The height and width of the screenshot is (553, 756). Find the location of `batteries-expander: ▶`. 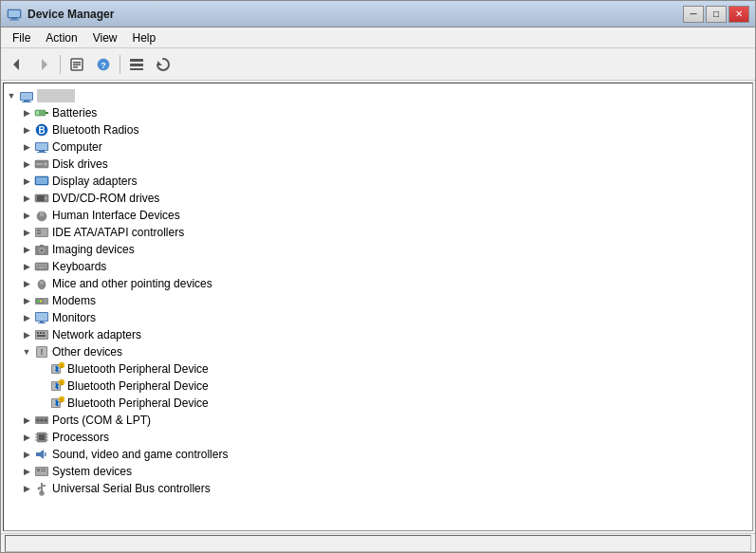

batteries-expander: ▶ is located at coordinates (27, 113).